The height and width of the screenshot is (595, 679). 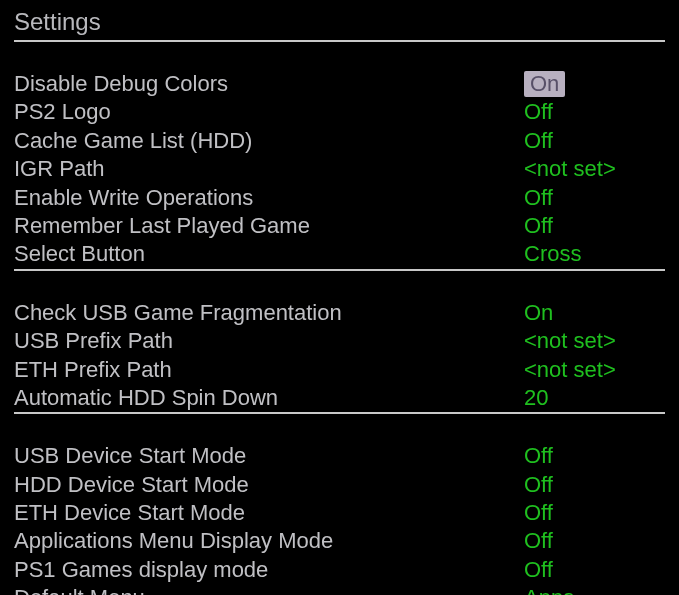 I want to click on setting-automatic-hdd-spin-down: Automatic HDD Spin Down 20, so click(x=340, y=398).